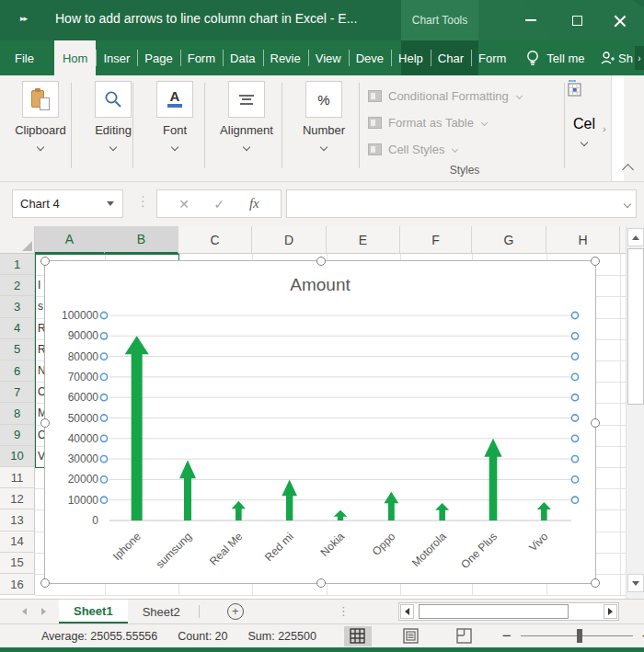 The width and height of the screenshot is (644, 652). What do you see at coordinates (436, 240) in the screenshot?
I see `column-header-F: F` at bounding box center [436, 240].